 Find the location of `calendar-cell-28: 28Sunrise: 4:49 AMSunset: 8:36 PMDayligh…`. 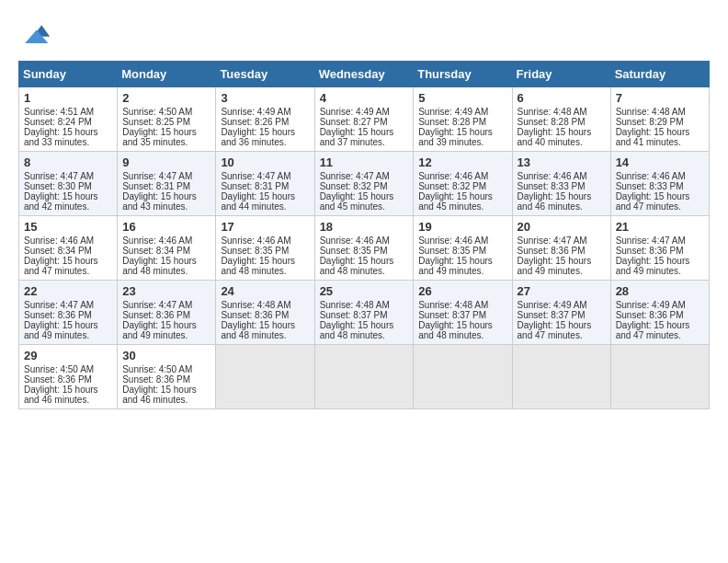

calendar-cell-28: 28Sunrise: 4:49 AMSunset: 8:36 PMDayligh… is located at coordinates (660, 313).